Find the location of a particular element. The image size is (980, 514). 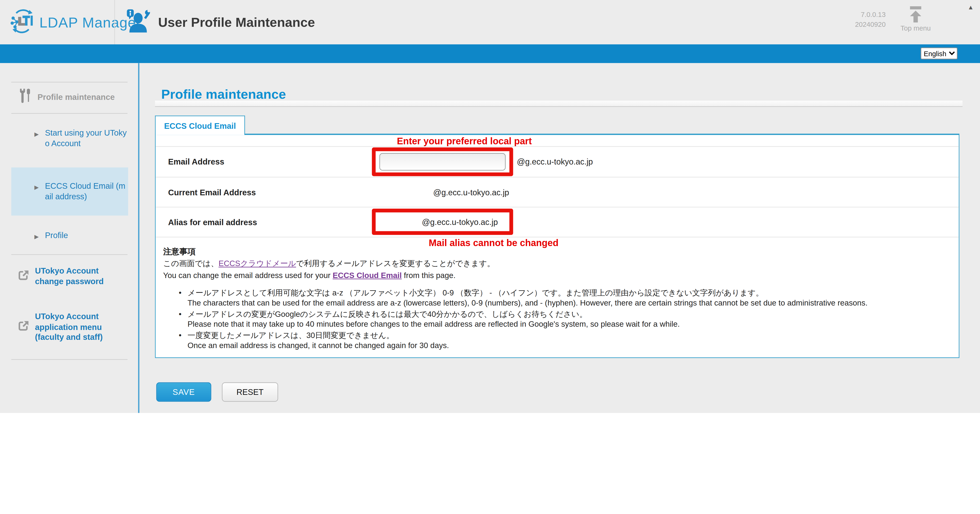

language-bar: English is located at coordinates (490, 54).